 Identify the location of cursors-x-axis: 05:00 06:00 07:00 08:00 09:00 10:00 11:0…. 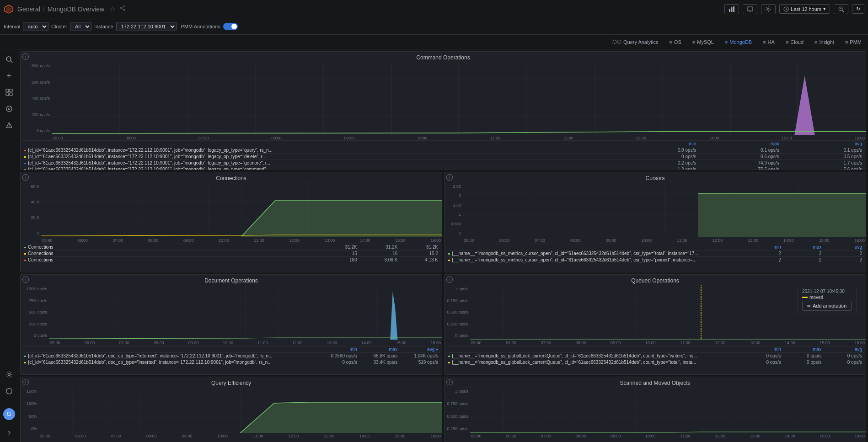
(655, 240).